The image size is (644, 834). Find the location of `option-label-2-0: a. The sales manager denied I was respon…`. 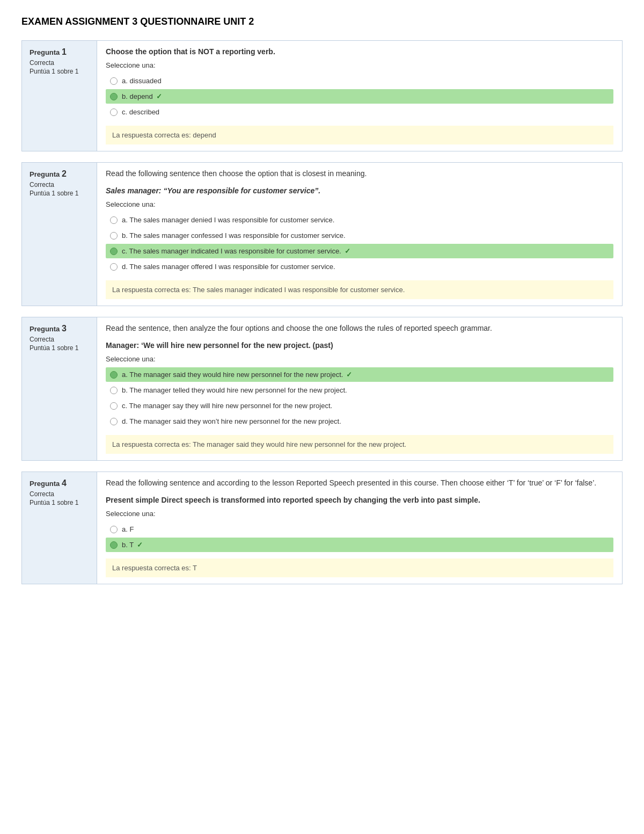

option-label-2-0: a. The sales manager denied I was respon… is located at coordinates (228, 220).